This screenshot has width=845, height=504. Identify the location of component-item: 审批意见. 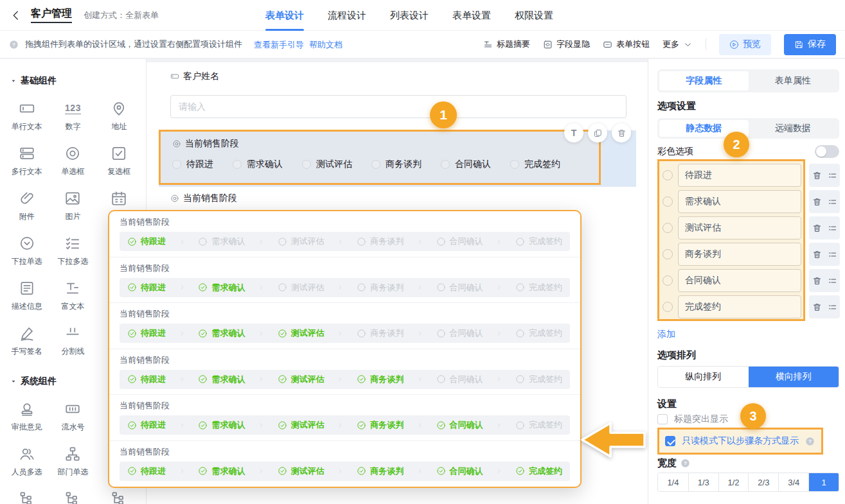
(27, 418).